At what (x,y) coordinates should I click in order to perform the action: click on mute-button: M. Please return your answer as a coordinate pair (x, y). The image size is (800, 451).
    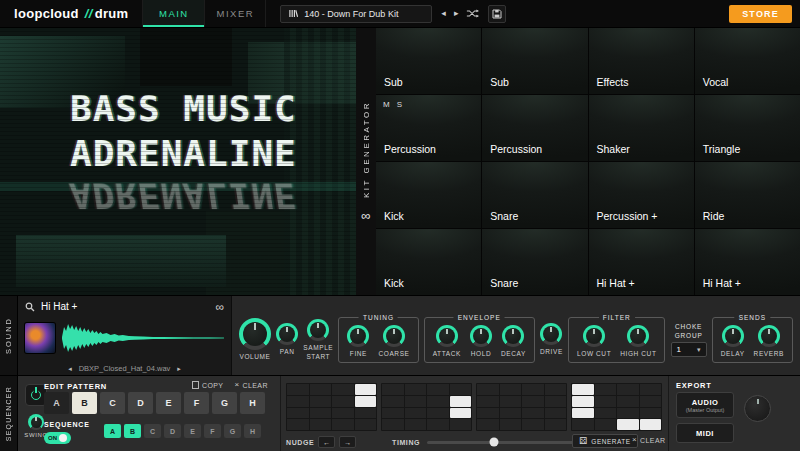
    Looking at the image, I should click on (386, 104).